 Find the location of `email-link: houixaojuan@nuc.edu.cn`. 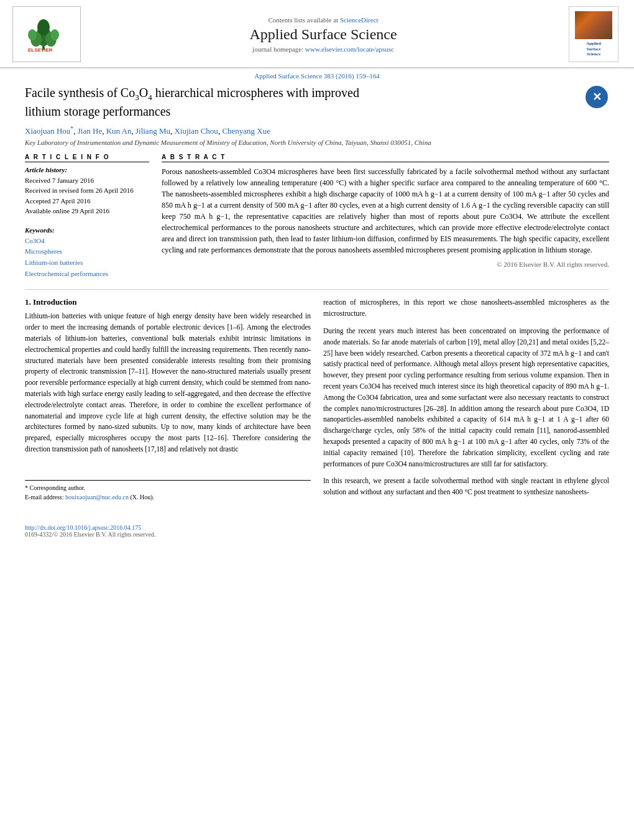

email-link: houixaojuan@nuc.edu.cn is located at coordinates (97, 497).